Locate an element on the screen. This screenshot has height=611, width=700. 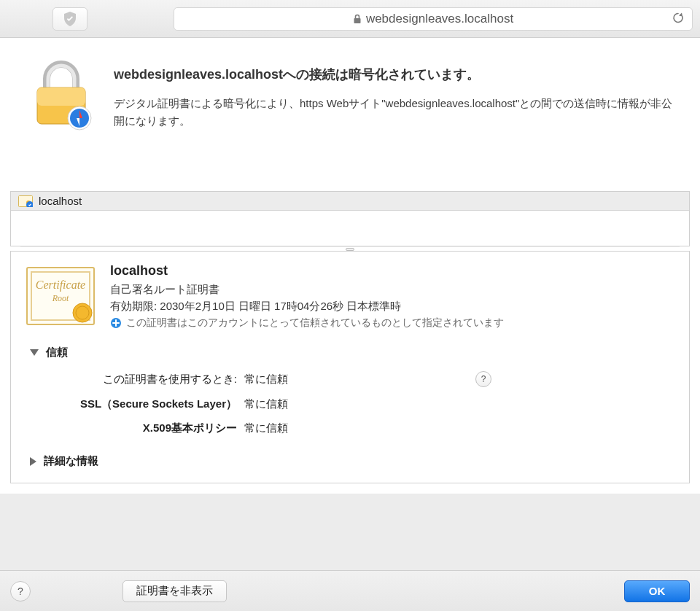
help-button: ? is located at coordinates (20, 591).